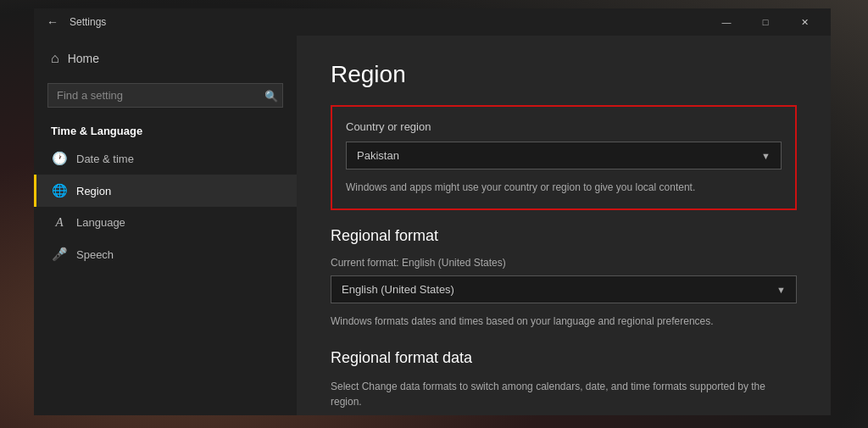  I want to click on country-dropdown-chevron: ▼, so click(766, 156).